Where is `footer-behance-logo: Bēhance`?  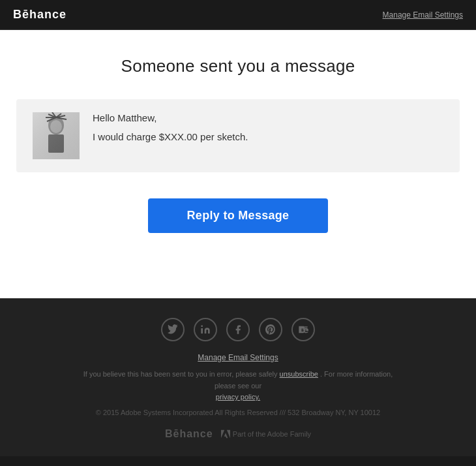
footer-behance-logo: Bēhance is located at coordinates (189, 434).